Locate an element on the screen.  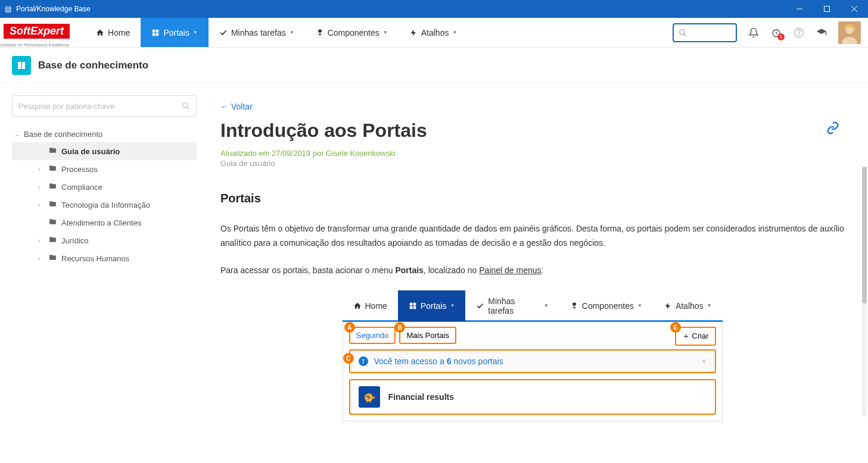
nav-atalhos: Atalhos ▼ is located at coordinates (434, 32).